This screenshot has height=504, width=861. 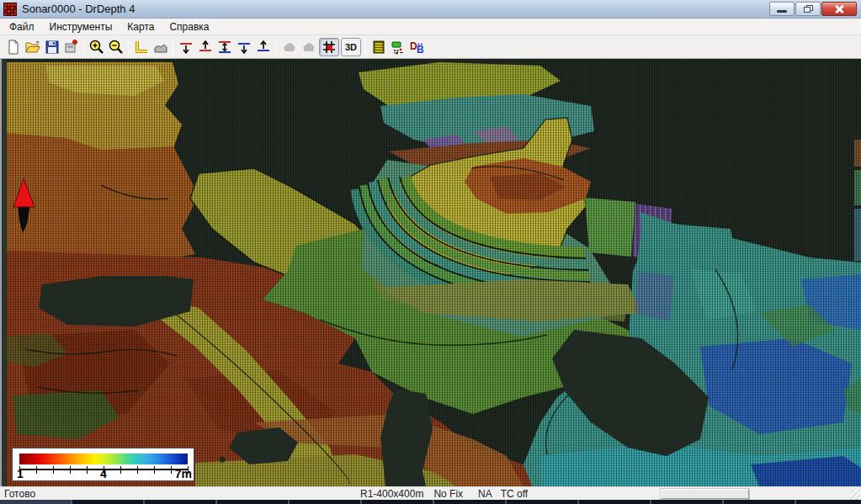 What do you see at coordinates (855, 495) in the screenshot?
I see `resize-grip` at bounding box center [855, 495].